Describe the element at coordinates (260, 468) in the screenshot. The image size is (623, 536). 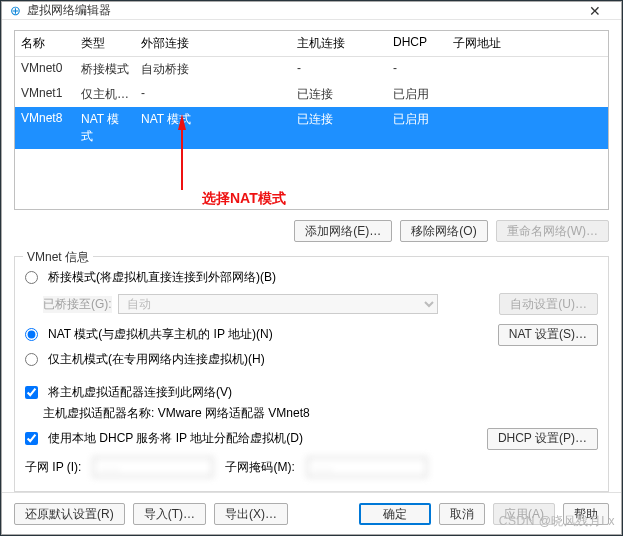
I see `subnet-mask-label: 子网掩码(M):` at that location.